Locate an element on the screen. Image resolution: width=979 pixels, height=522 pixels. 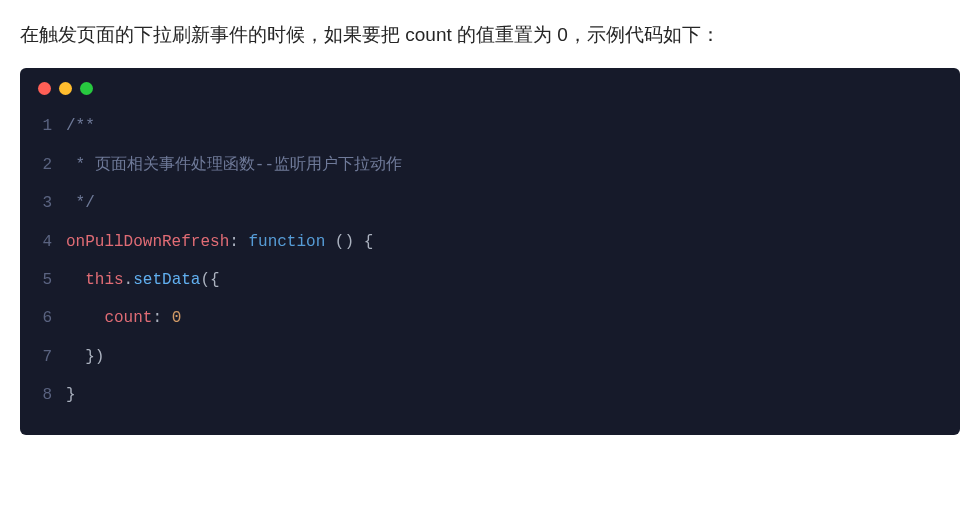
code-token: ({ is located at coordinates (210, 280).